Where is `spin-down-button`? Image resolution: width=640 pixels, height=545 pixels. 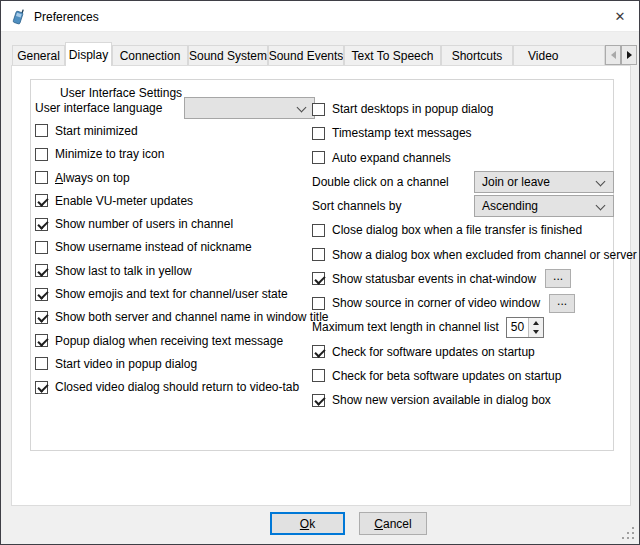 spin-down-button is located at coordinates (536, 332).